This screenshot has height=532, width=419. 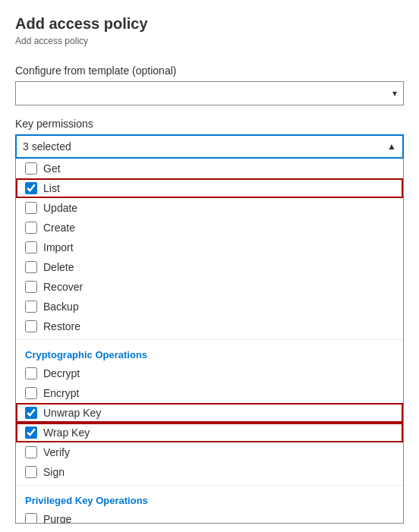 What do you see at coordinates (31, 287) in the screenshot?
I see `checkbox-recover` at bounding box center [31, 287].